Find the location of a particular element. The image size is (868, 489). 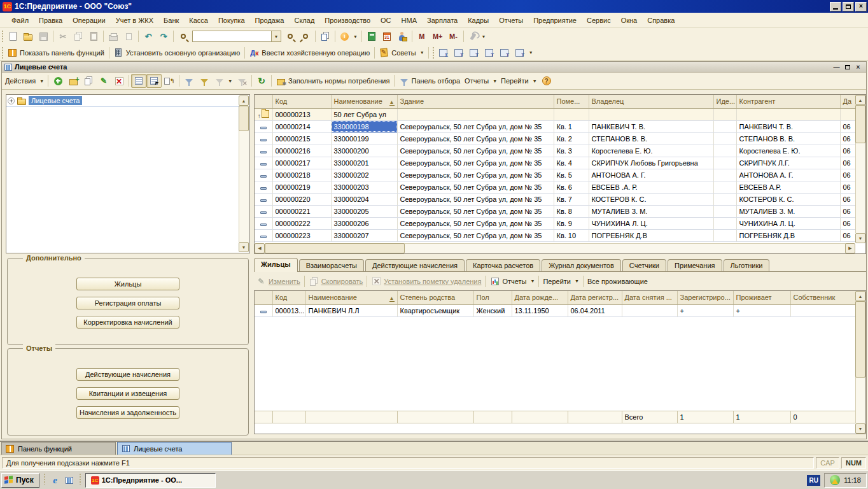

page-table-button is located at coordinates (505, 53).